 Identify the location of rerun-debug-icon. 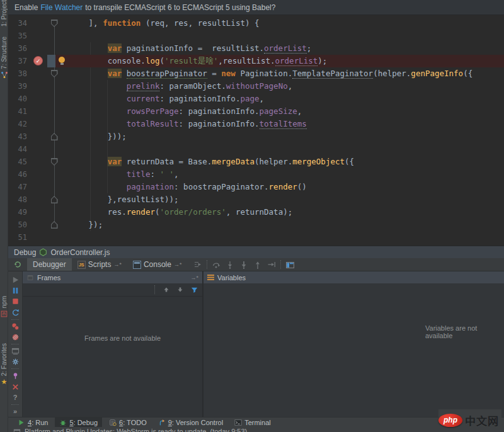
(18, 264).